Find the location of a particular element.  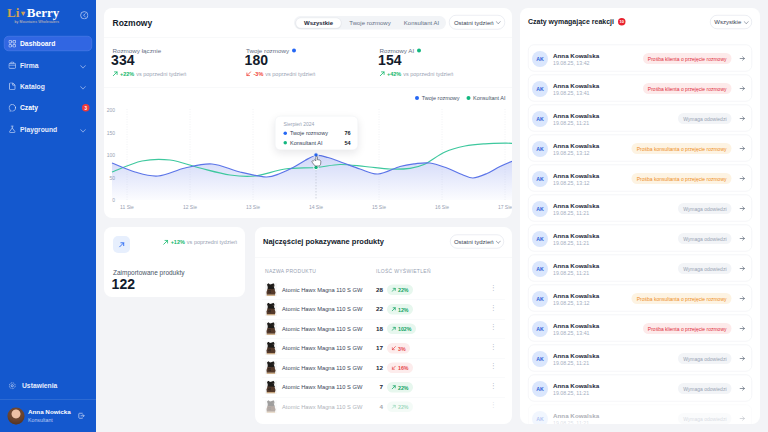

svg-text: 100 is located at coordinates (112, 155).